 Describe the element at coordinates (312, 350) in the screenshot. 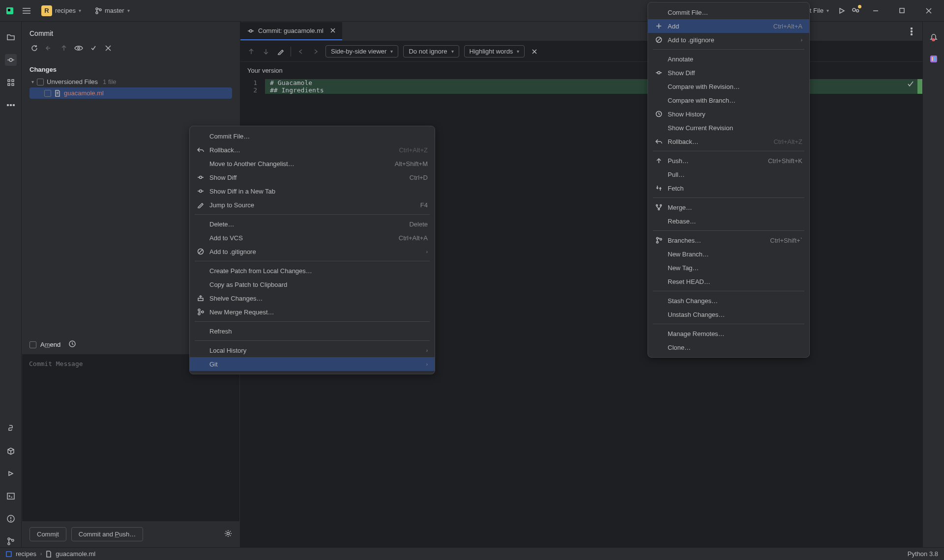

I see `menu-item: Local History›` at that location.